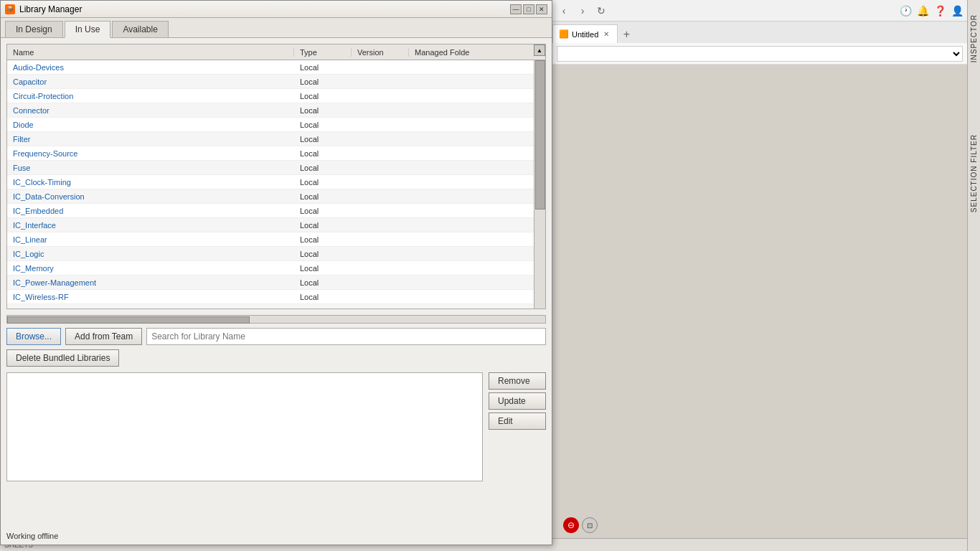 The width and height of the screenshot is (980, 551). I want to click on cell-name: IC_Embedded, so click(151, 211).